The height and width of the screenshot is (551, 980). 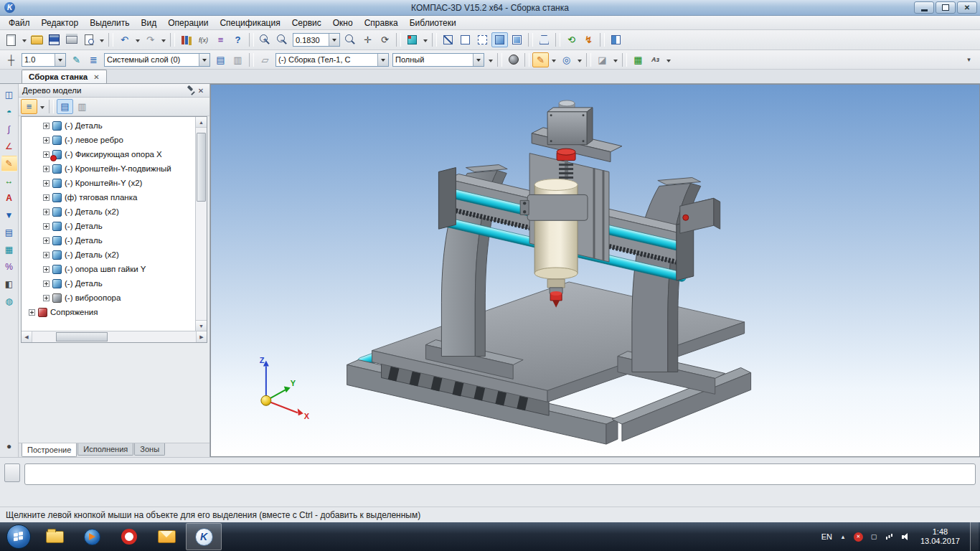 I want to click on property-bar-input, so click(x=500, y=474).